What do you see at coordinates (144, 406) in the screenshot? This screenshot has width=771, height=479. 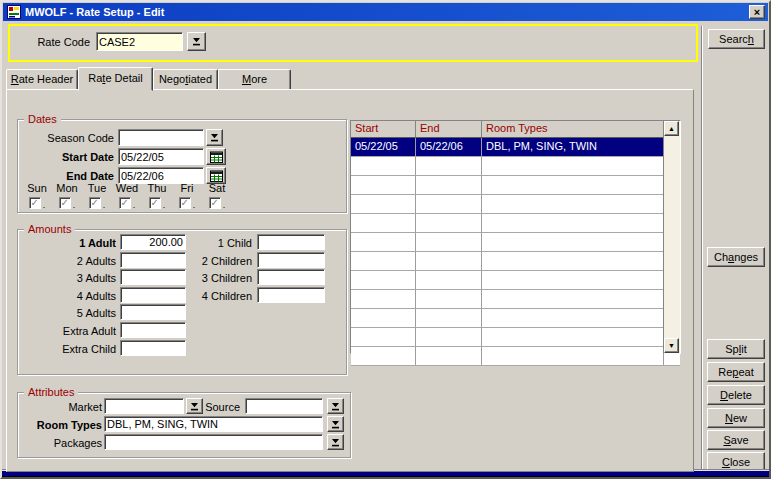 I see `market-input` at bounding box center [144, 406].